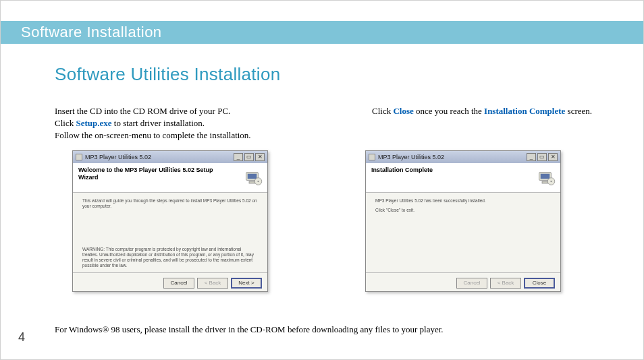  What do you see at coordinates (22, 337) in the screenshot?
I see `page-number: 4` at bounding box center [22, 337].